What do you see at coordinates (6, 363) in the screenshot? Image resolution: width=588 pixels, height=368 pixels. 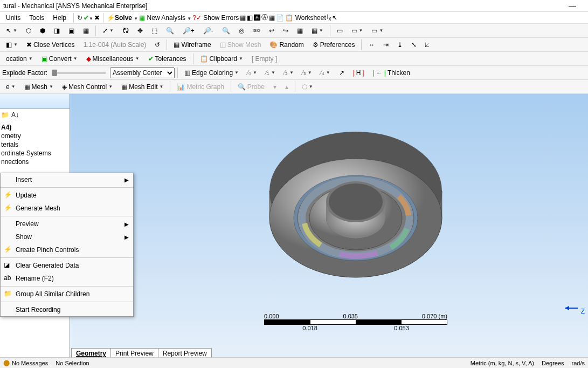 I see `status-messages-icon: ⬤` at bounding box center [6, 363].